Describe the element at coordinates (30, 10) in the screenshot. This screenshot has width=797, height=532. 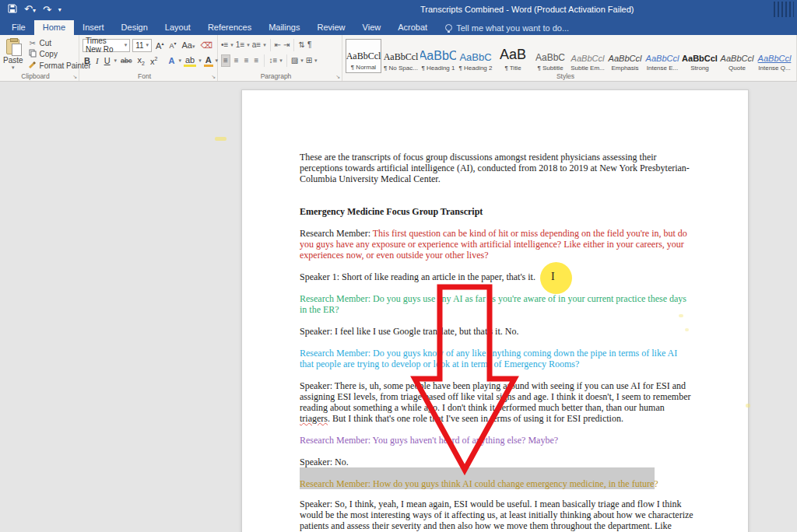
I see `undo-icon: ↶▾` at that location.